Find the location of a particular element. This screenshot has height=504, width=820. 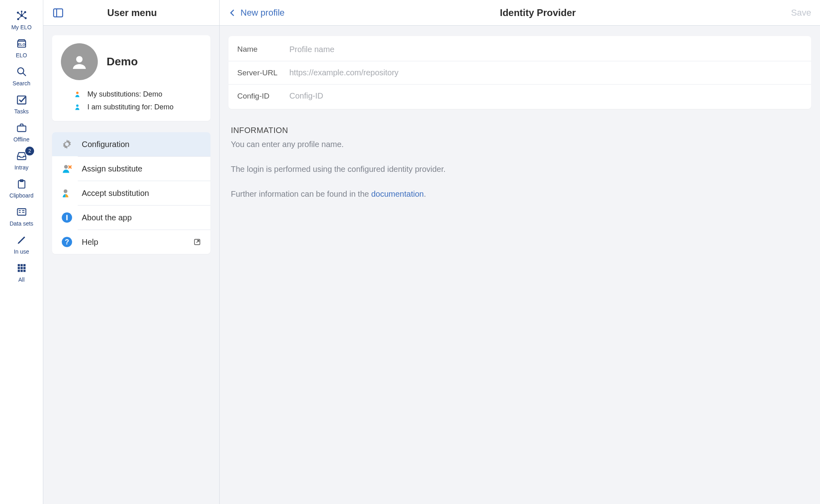

name-input is located at coordinates (546, 50).